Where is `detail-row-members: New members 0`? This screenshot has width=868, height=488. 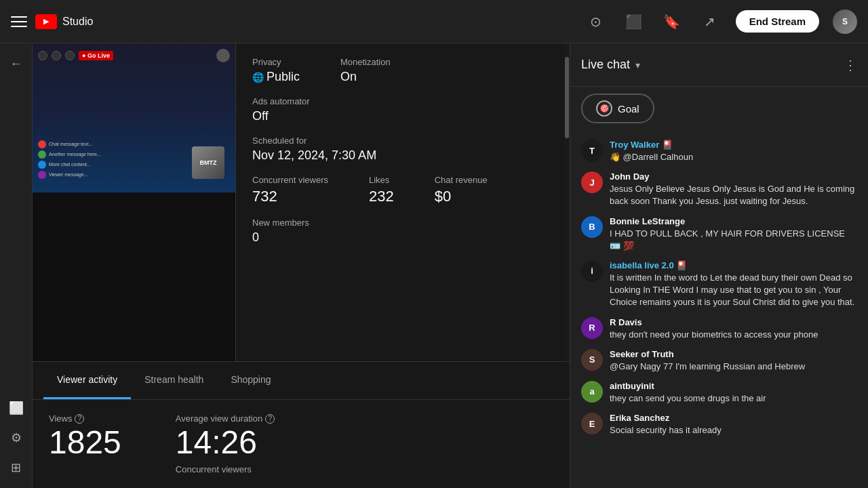 detail-row-members: New members 0 is located at coordinates (400, 231).